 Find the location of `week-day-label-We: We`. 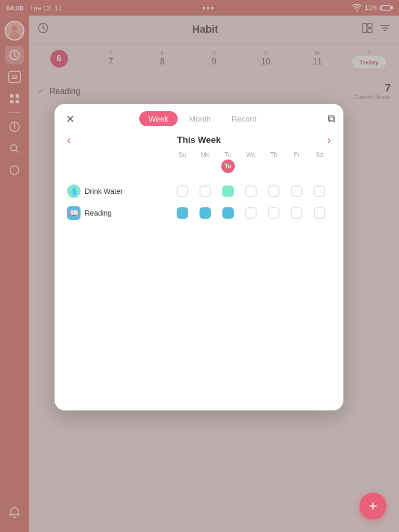

week-day-label-We: We is located at coordinates (251, 155).